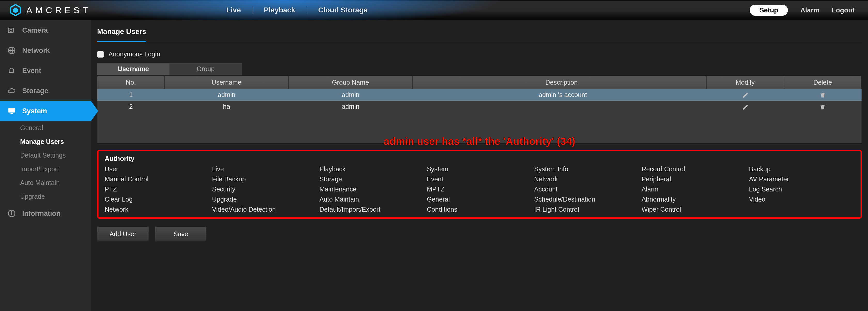 The image size is (868, 311). I want to click on sidebar-subitem-upgrade: Upgrade, so click(45, 196).